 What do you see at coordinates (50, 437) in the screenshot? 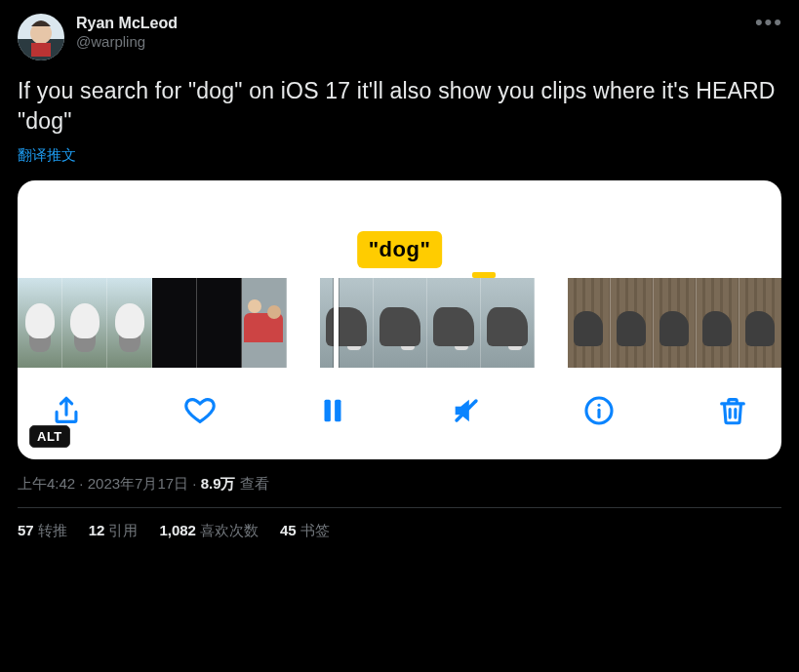
I see `alt-text-badge: ALT` at bounding box center [50, 437].